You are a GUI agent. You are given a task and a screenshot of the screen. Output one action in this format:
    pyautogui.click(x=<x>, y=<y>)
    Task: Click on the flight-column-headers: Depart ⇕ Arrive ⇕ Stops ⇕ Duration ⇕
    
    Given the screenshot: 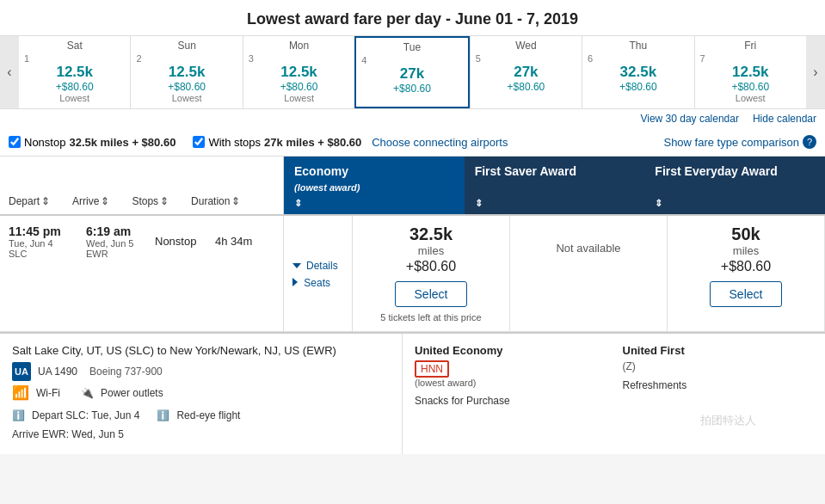 What is the action you would take?
    pyautogui.click(x=142, y=186)
    